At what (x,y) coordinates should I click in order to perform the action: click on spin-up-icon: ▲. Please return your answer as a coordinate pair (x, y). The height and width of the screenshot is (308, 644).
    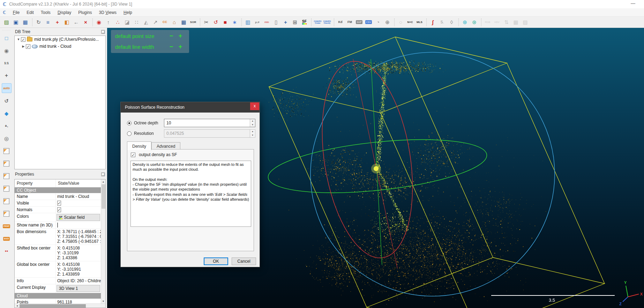
    Looking at the image, I should click on (253, 132).